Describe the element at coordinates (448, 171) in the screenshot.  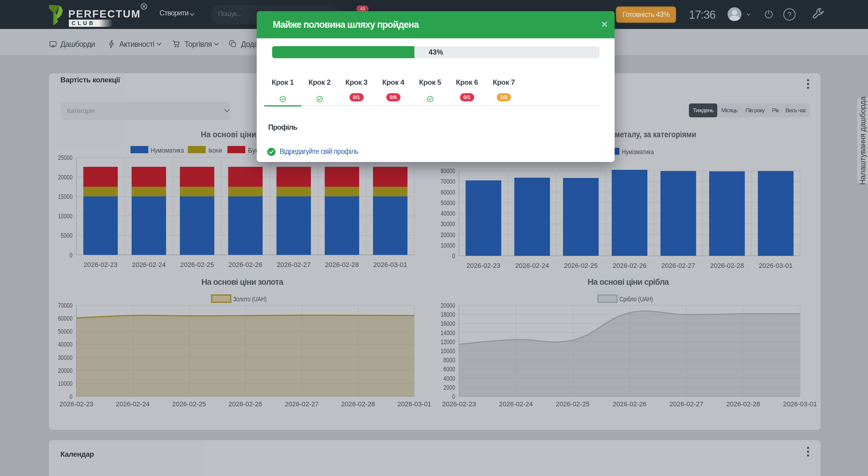
I see `svg-text: 80000` at that location.